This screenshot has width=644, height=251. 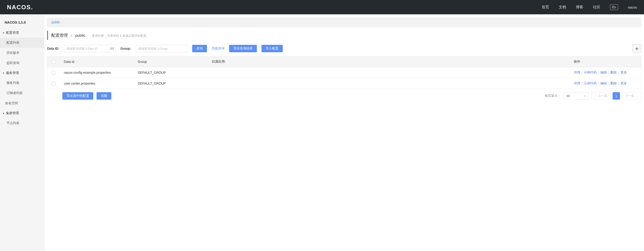 I want to click on menu-group-service: ▼ 服务管理 服务列表 订阅者列表, so click(x=22, y=83).